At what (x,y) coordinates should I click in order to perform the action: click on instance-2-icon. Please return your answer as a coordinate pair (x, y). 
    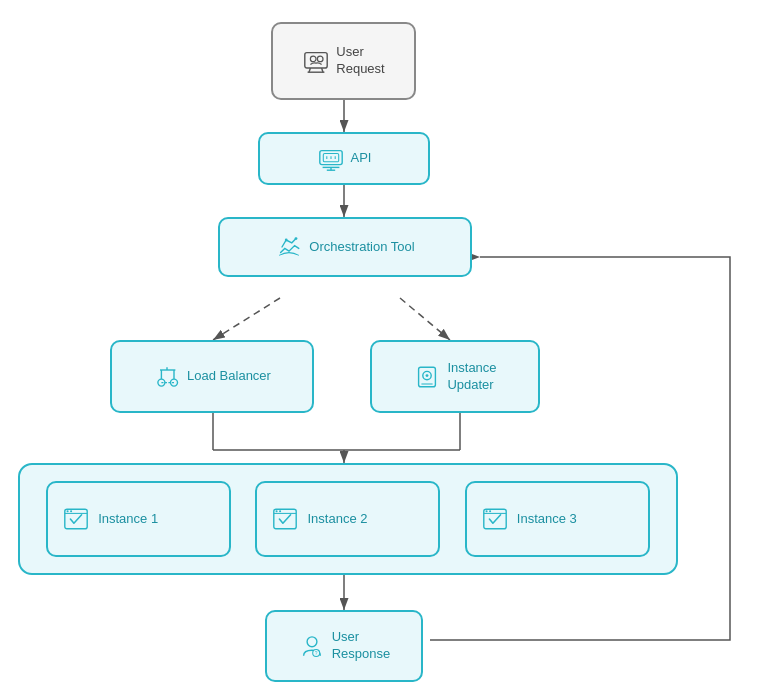
    Looking at the image, I should click on (285, 519).